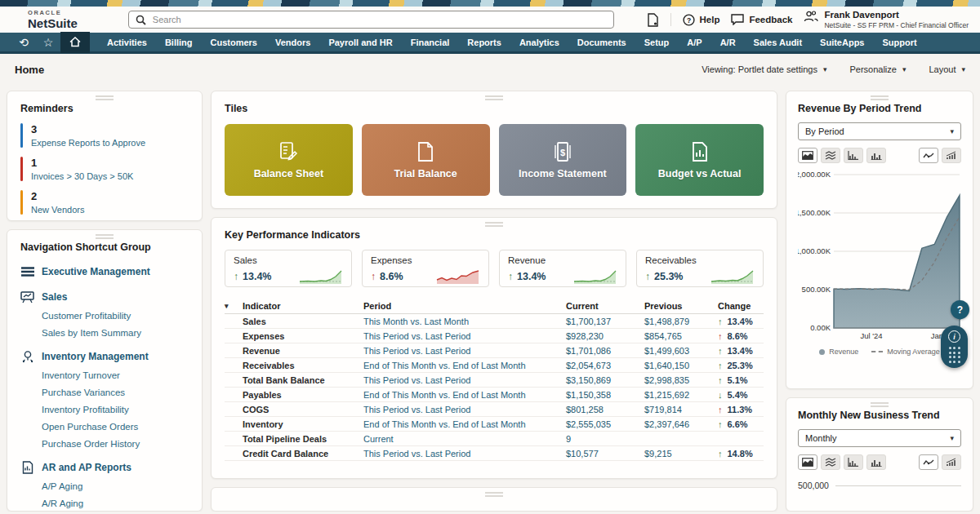 Image resolution: width=980 pixels, height=514 pixels. I want to click on chevron-down-icon: ▾, so click(825, 69).